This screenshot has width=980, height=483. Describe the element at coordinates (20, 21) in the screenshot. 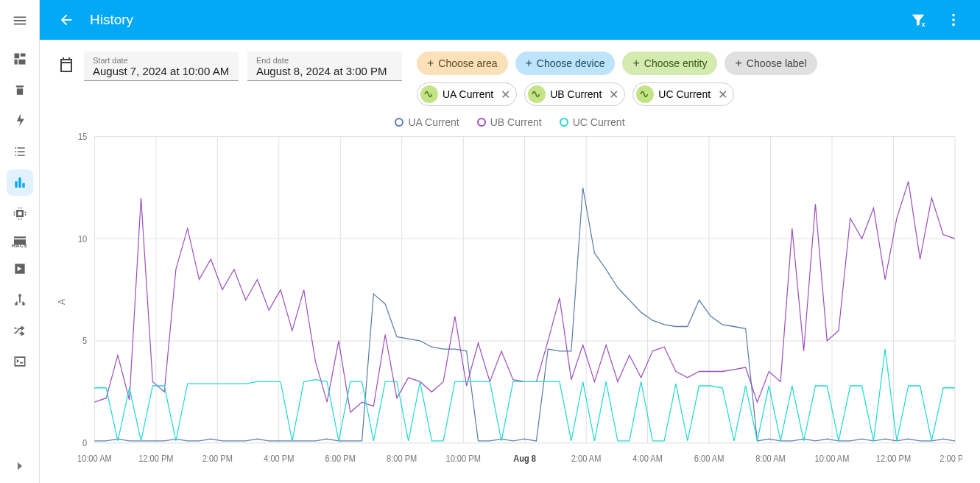

I see `menu-icon` at that location.